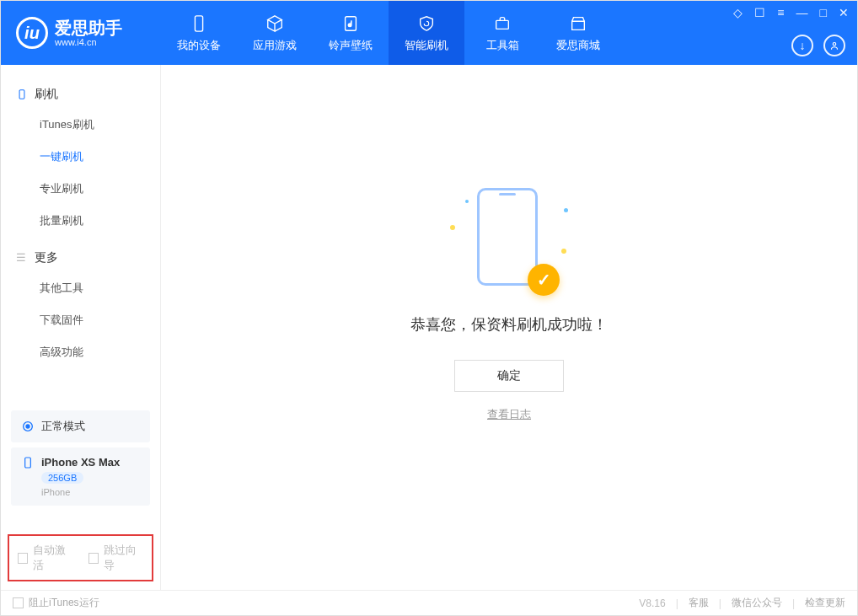  What do you see at coordinates (62, 478) in the screenshot?
I see `device-capacity-badge: 256GB` at bounding box center [62, 478].